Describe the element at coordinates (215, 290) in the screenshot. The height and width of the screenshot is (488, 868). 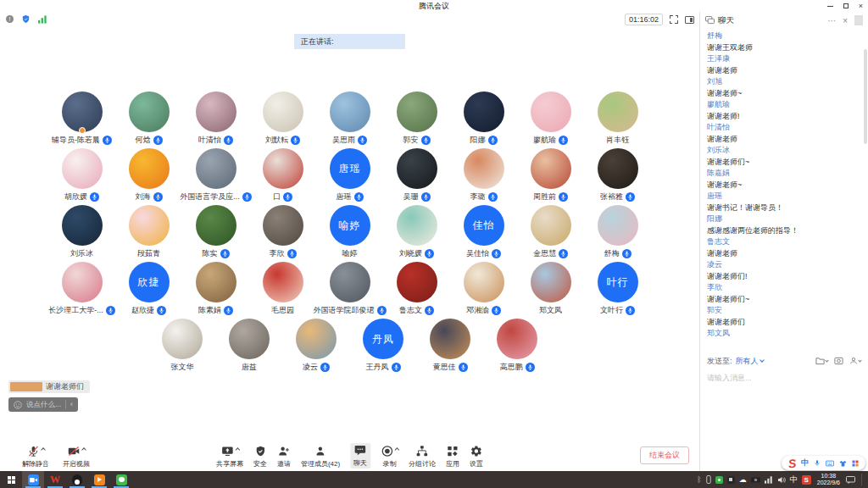
I see `participant-tile: 陈素娟` at that location.